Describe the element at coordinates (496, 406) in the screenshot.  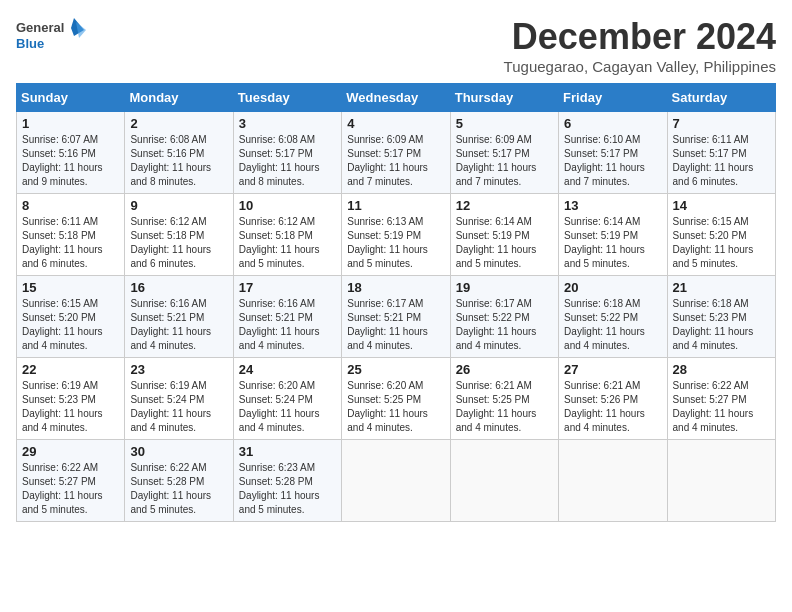
I see `day-info: Sunrise: 6:21 AMSunset: 5:25 PMDaylight:…` at that location.